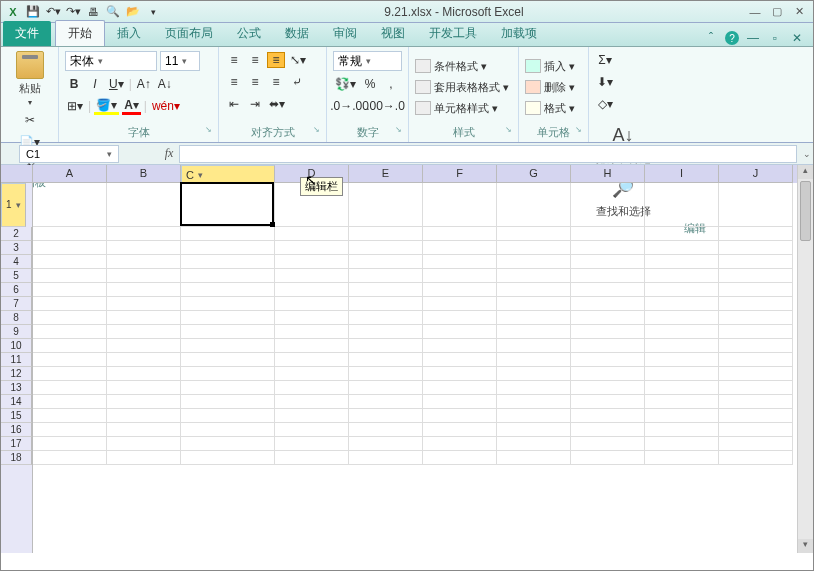 Image resolution: width=814 pixels, height=571 pixels. What do you see at coordinates (153, 12) in the screenshot?
I see `qat-more-icon: ▾` at bounding box center [153, 12].